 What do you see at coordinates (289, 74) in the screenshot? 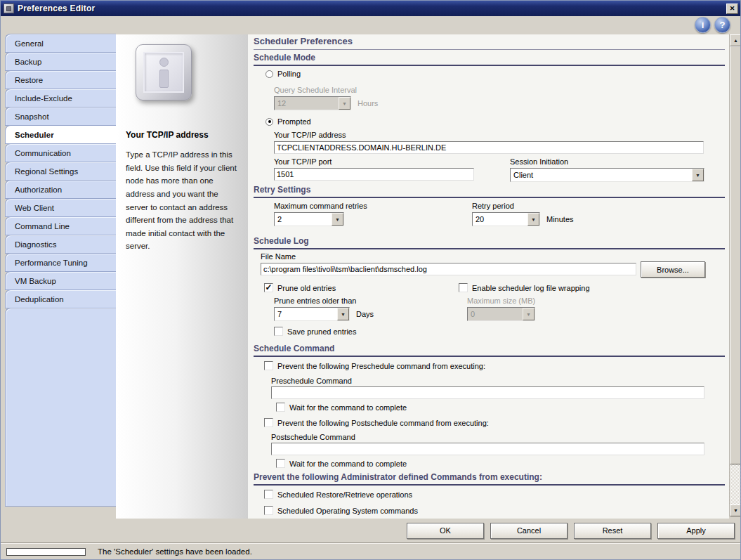
I see `polling-label: Polling` at bounding box center [289, 74].